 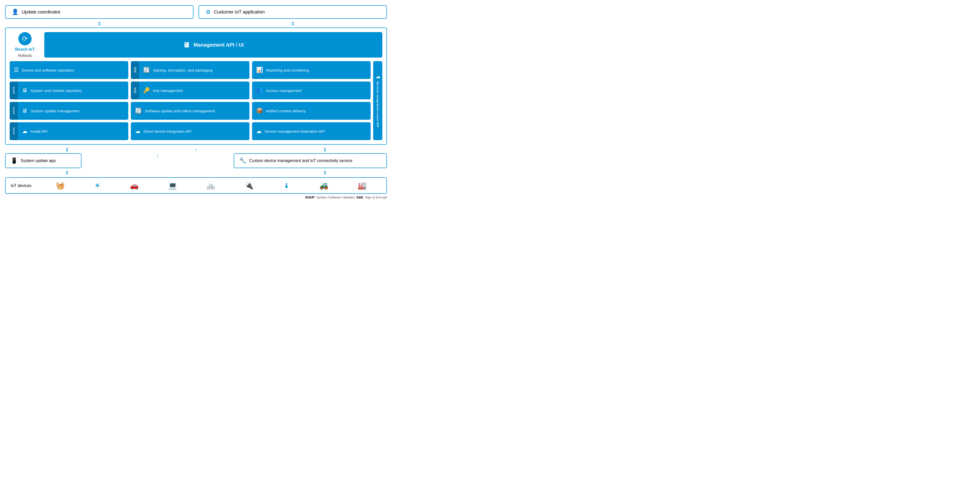 What do you see at coordinates (173, 186) in the screenshot?
I see `iot-device-chip: 💻` at bounding box center [173, 186].